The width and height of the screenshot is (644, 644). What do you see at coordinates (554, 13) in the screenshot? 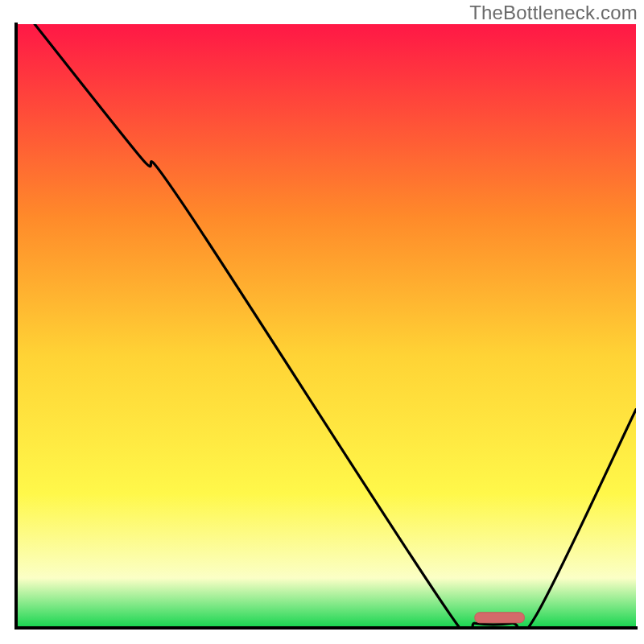
I see `watermark-text: TheBottleneck.com` at bounding box center [554, 13].